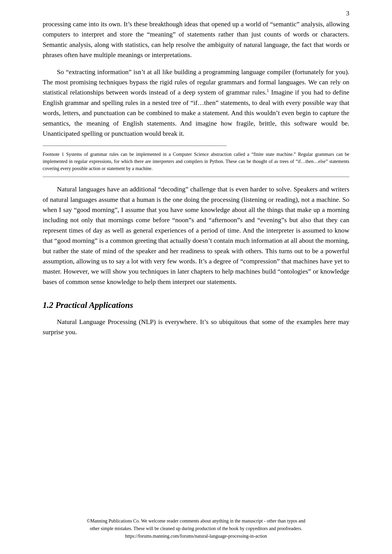  I want to click on footnote-divider-top, so click(135, 146).